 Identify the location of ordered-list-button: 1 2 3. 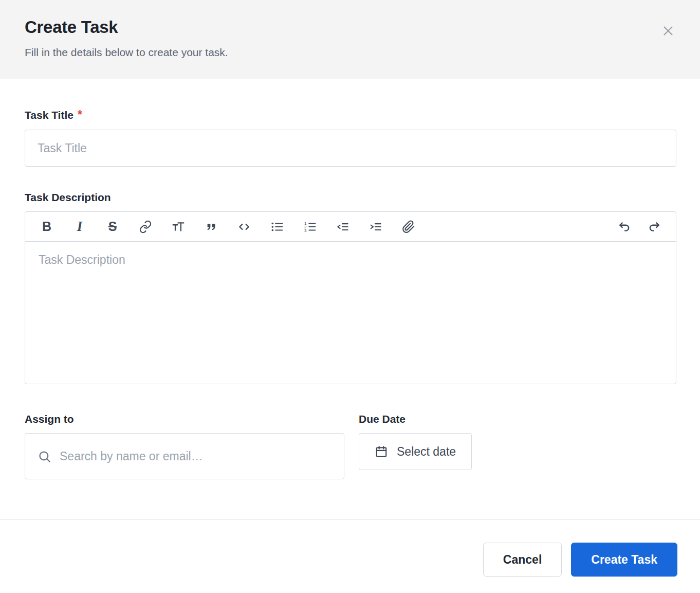
(310, 227).